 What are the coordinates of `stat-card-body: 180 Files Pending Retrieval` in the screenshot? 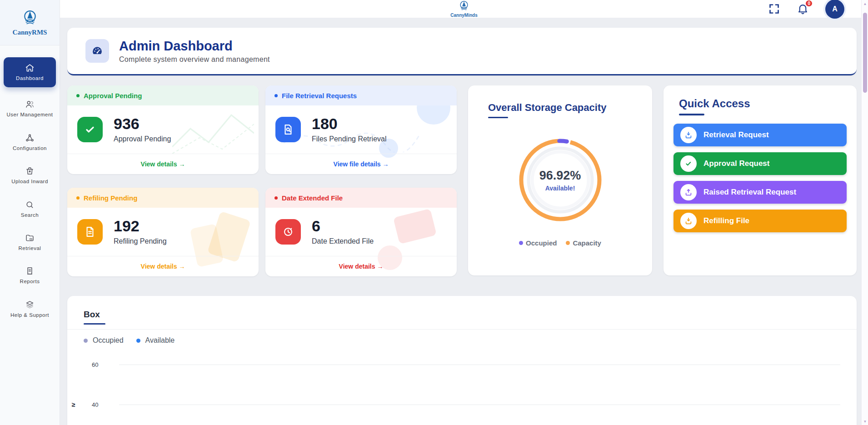 It's located at (361, 130).